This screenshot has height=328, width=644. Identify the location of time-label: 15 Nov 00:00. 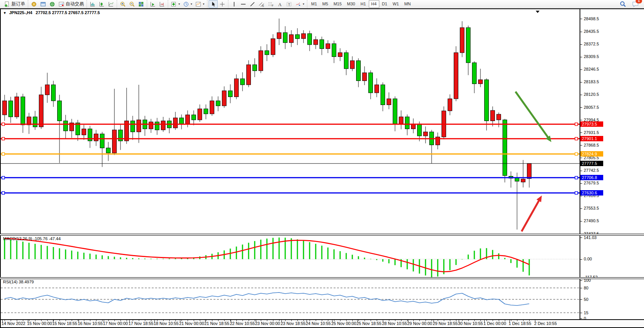
(40, 323).